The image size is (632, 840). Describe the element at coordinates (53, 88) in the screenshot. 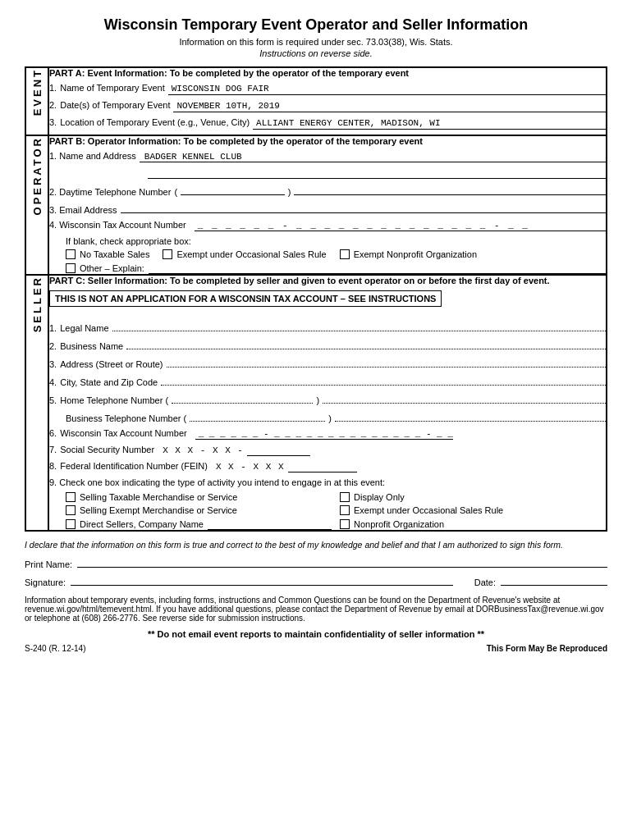

I see `event-name-num: 1.` at that location.